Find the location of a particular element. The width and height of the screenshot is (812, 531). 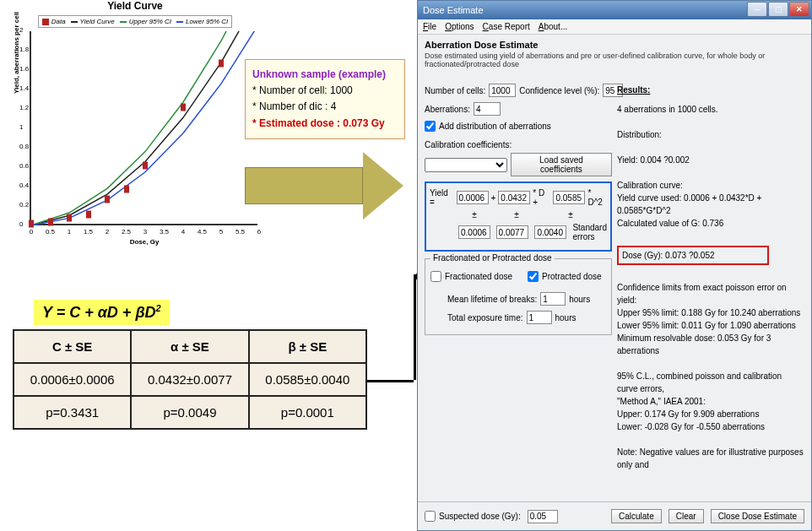

header-beta: β ± SE is located at coordinates (307, 346).